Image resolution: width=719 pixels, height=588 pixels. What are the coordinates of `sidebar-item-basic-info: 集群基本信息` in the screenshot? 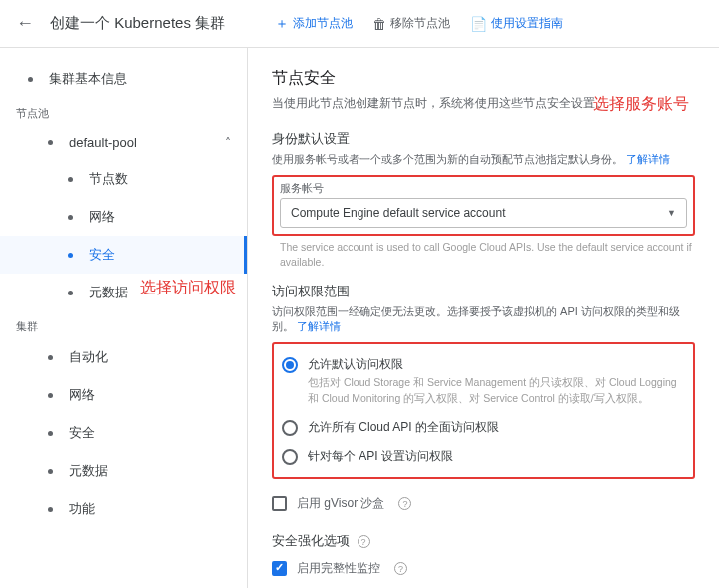 It's located at (124, 79).